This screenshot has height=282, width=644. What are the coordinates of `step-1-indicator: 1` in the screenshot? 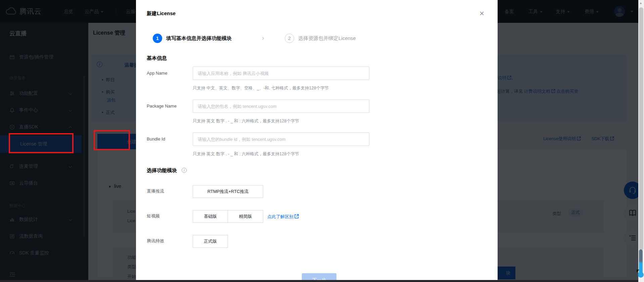 It's located at (157, 38).